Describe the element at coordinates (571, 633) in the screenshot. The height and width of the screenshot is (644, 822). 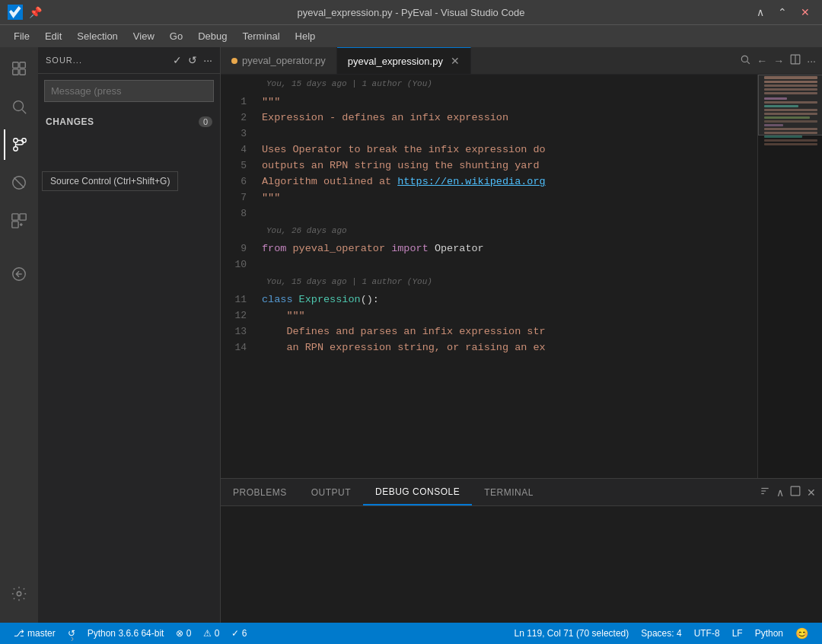
I see `position-label: Ln 119, Col 71 (70 selected)` at that location.